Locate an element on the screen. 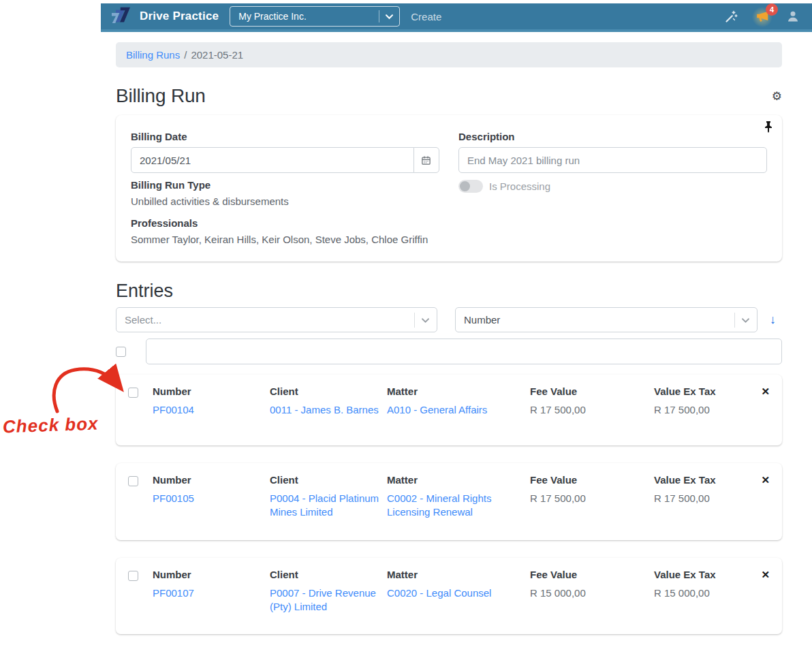 Image resolution: width=812 pixels, height=645 pixels. description-input is located at coordinates (613, 160).